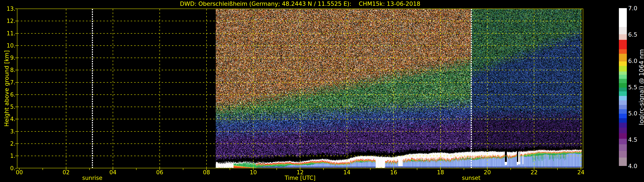 The width and height of the screenshot is (644, 182). What do you see at coordinates (534, 173) in the screenshot?
I see `x-tick-label: 22` at bounding box center [534, 173].